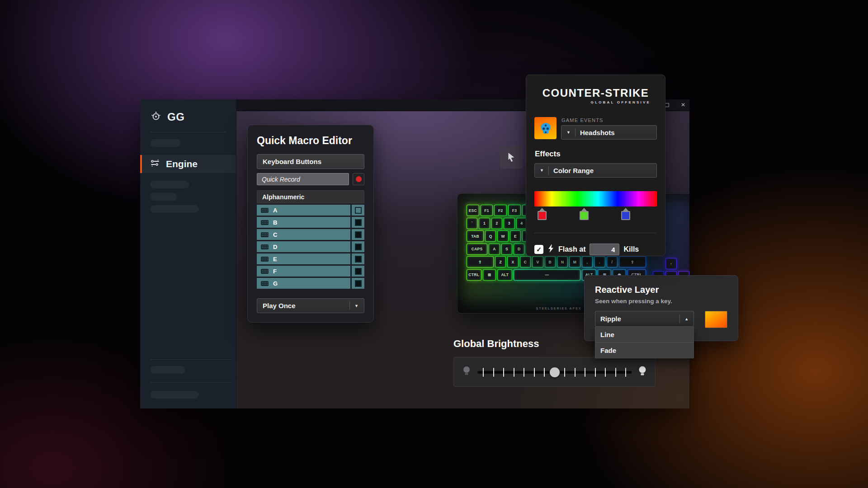 The height and width of the screenshot is (488, 868). I want to click on sidebar-item-engine-label: Engine, so click(182, 164).